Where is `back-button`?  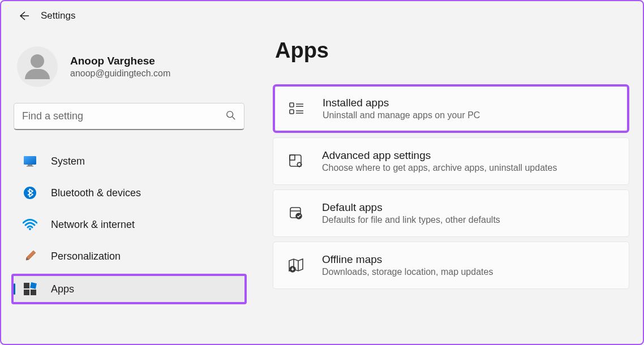
back-button is located at coordinates (24, 16).